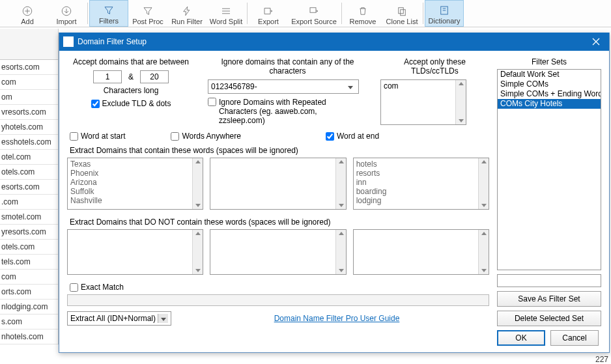 Image resolution: width=611 pixels, height=364 pixels. What do you see at coordinates (549, 299) in the screenshot?
I see `save-filter-set-button: Save As Filter Set` at bounding box center [549, 299].